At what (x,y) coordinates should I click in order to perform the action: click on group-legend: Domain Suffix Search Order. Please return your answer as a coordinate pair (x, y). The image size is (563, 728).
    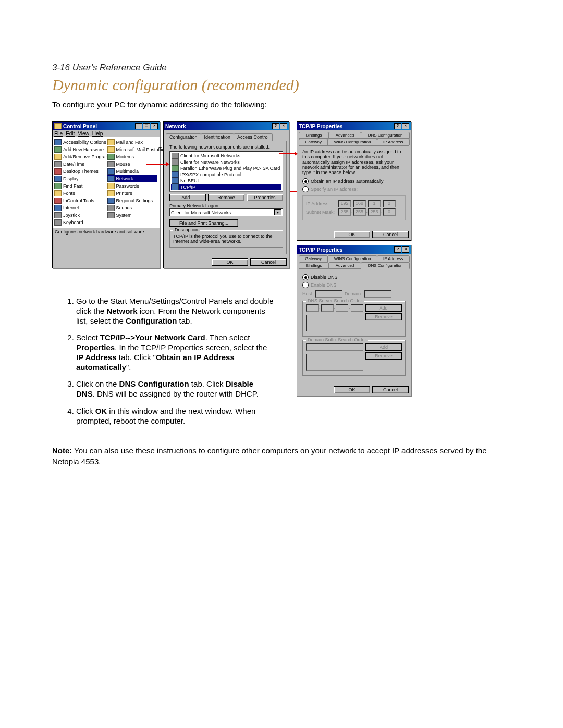
    Looking at the image, I should click on (337, 340).